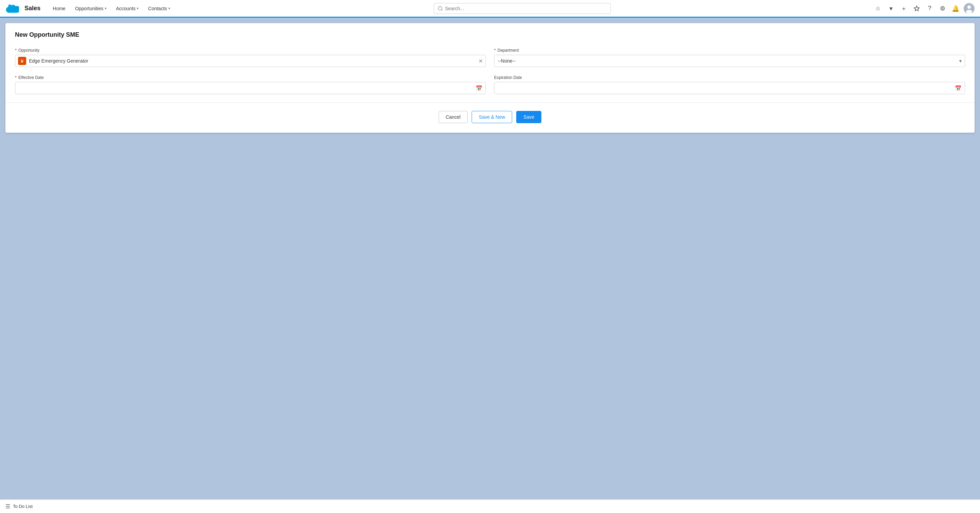 The height and width of the screenshot is (513, 980). I want to click on nav-home-label: Home, so click(59, 8).